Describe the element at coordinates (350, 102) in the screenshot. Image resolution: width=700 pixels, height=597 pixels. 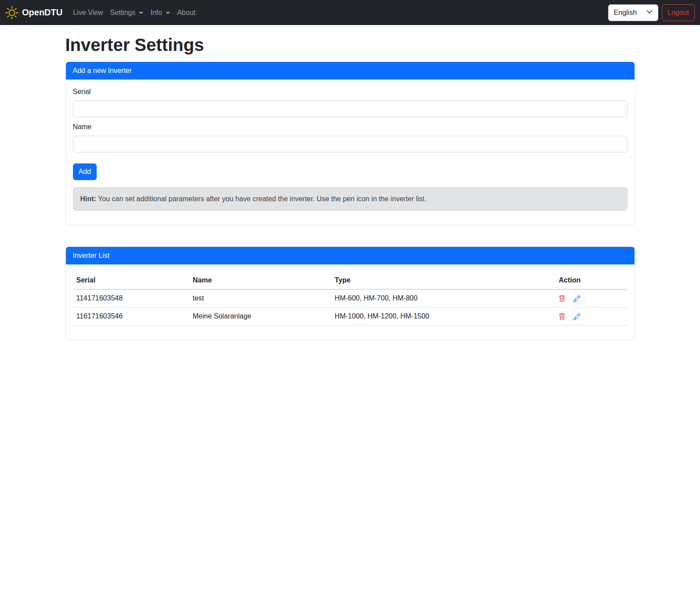
I see `serial-form-group: Serial` at that location.